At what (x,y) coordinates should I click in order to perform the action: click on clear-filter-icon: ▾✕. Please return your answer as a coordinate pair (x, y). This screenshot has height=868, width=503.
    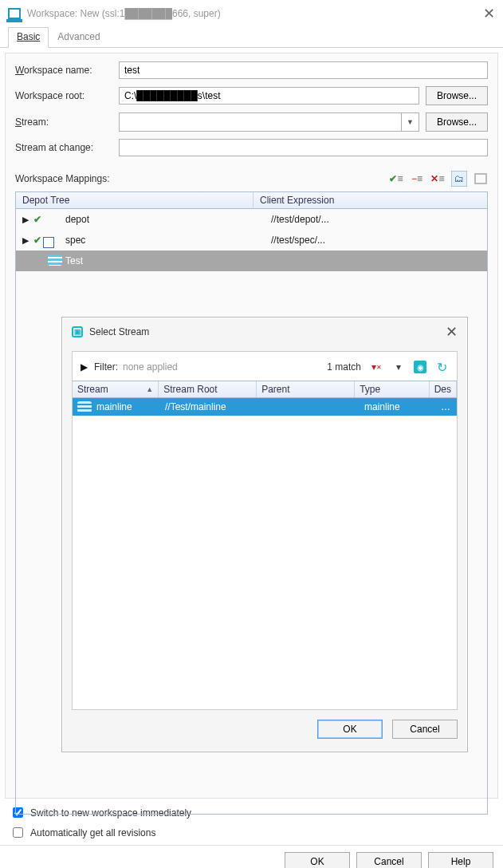
    Looking at the image, I should click on (376, 367).